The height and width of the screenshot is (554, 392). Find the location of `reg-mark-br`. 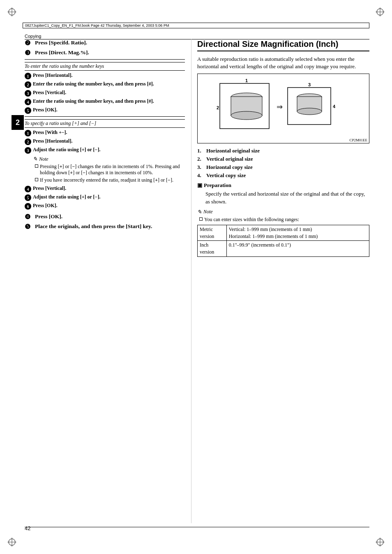

reg-mark-br is located at coordinates (380, 542).